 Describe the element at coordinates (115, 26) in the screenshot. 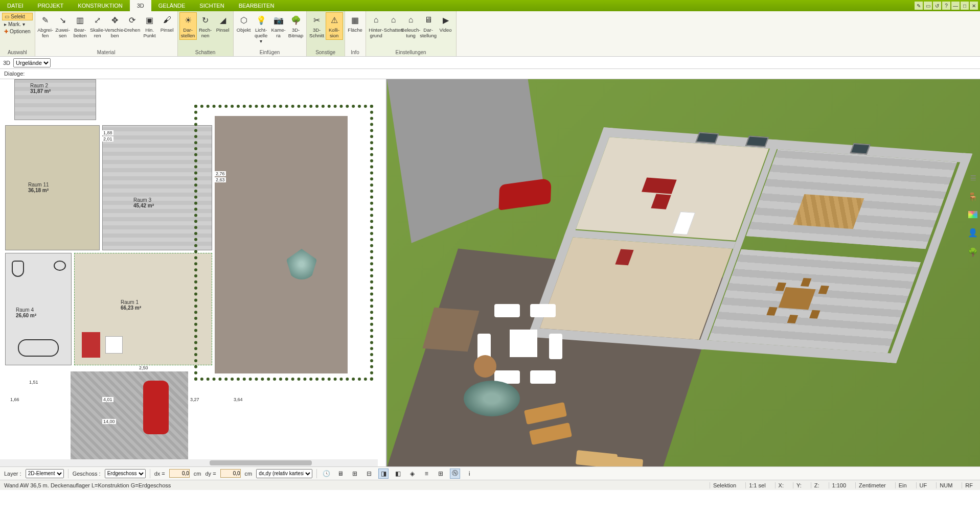

I see `verschieben-button: ✥Verschie- ben` at that location.